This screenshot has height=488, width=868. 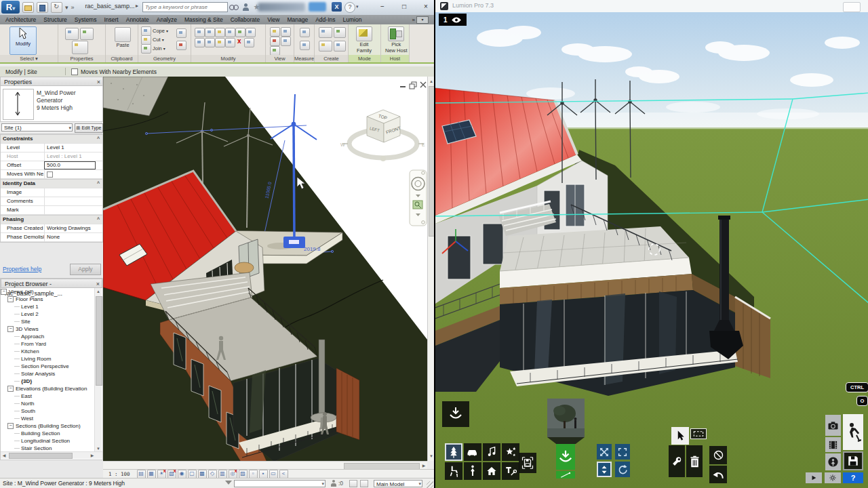 What do you see at coordinates (718, 455) in the screenshot?
I see `cancel-selection-button` at bounding box center [718, 455].